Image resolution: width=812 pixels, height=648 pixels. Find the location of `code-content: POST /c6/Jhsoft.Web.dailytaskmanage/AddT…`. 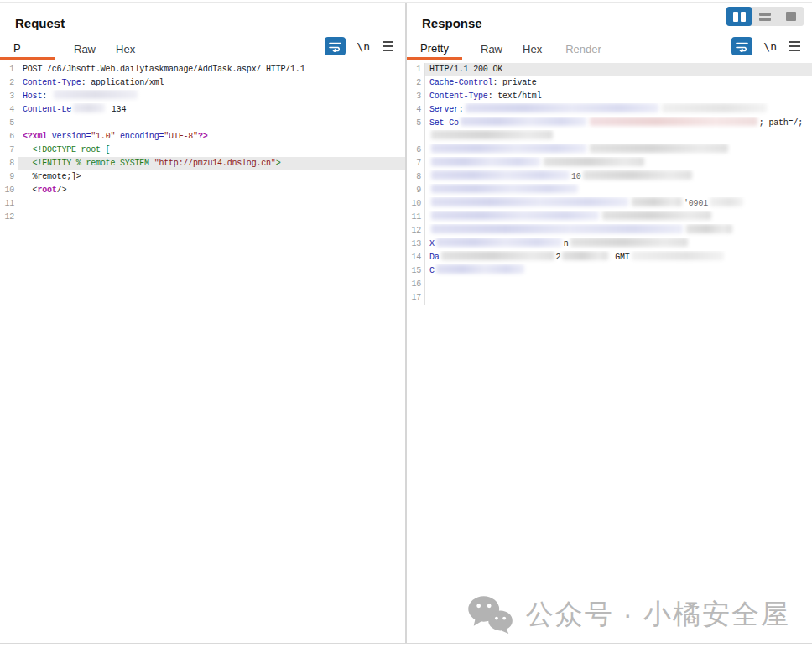

code-content: POST /c6/Jhsoft.Web.dailytaskmanage/AddT… is located at coordinates (211, 70).